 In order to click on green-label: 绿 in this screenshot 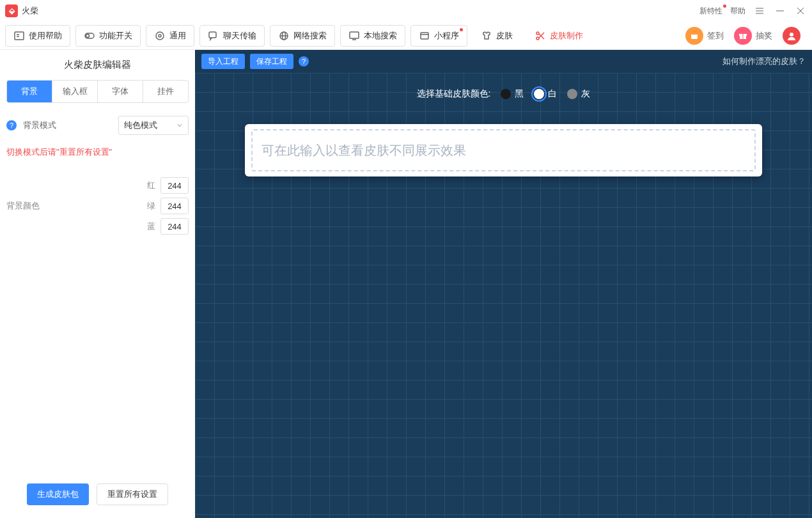, I will do `click(151, 206)`.